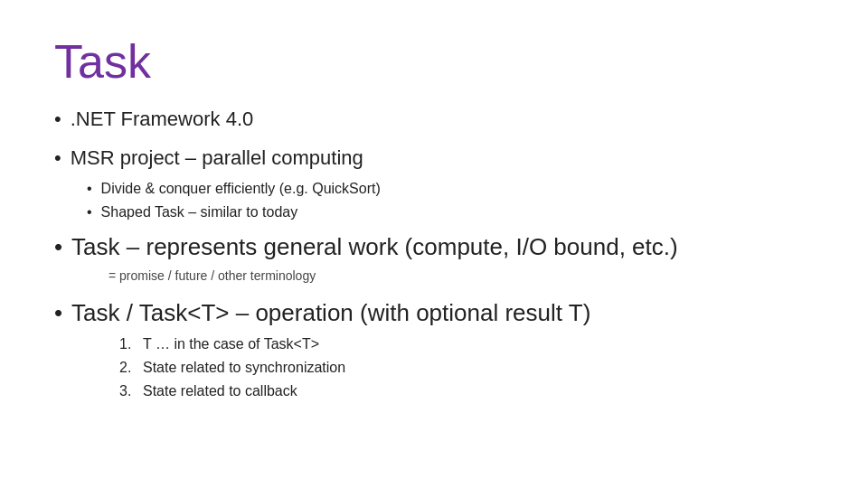 The height and width of the screenshot is (488, 868). Describe the element at coordinates (241, 189) in the screenshot. I see `bullet-2-sub-1-text: Divide & conquer efficiently (e.g. Quick…` at that location.